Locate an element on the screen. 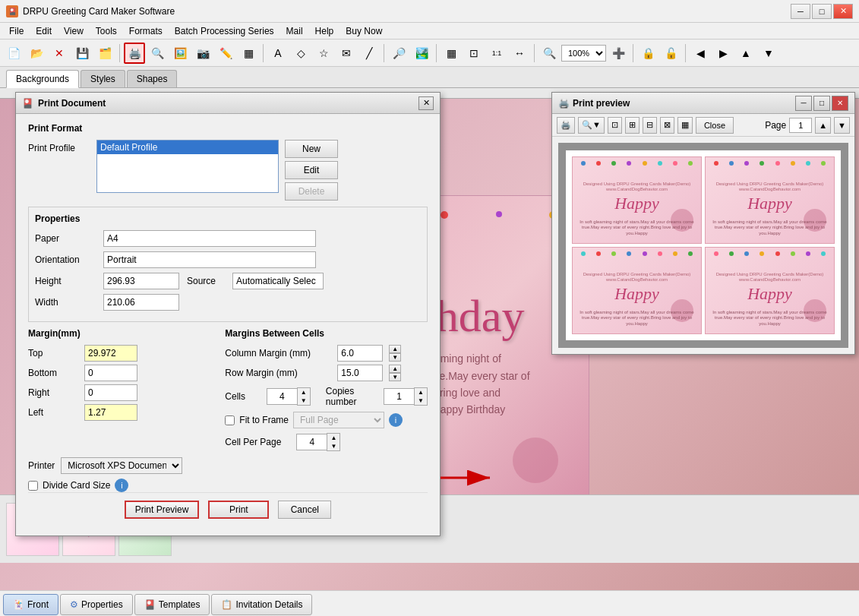 Image resolution: width=859 pixels, height=616 pixels. preview-zoom2-btn: ⊞ is located at coordinates (632, 125).